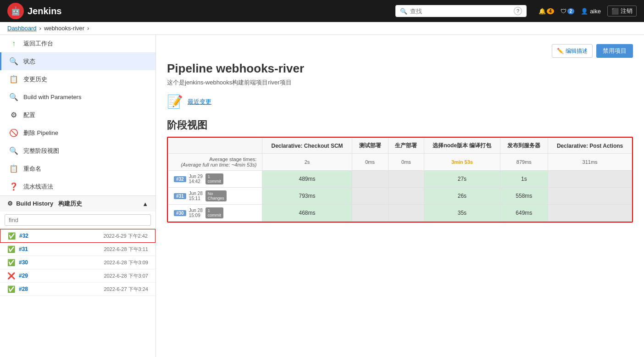 This screenshot has height=357, width=644. I want to click on build-header-31: #31 Jun 2815:11 NoChanges, so click(216, 196).